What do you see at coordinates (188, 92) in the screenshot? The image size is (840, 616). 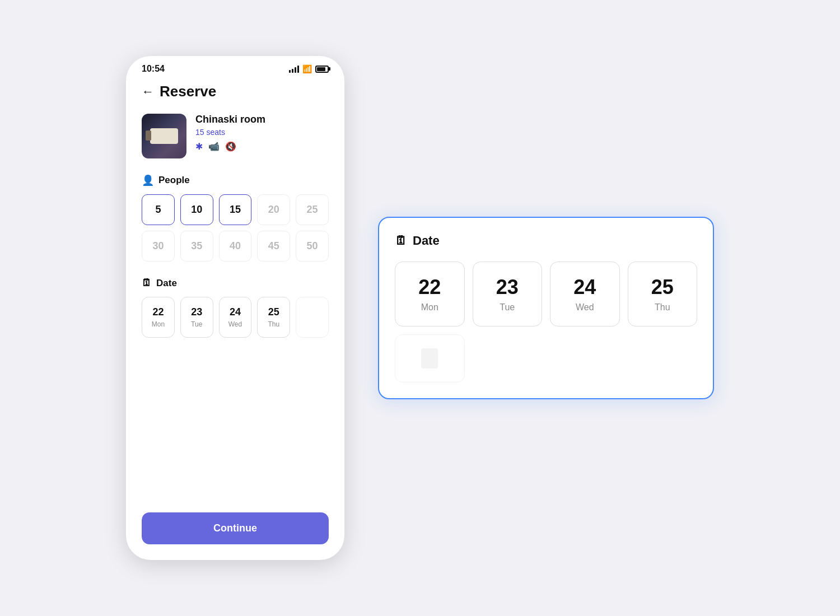 I see `page-title: Reserve` at bounding box center [188, 92].